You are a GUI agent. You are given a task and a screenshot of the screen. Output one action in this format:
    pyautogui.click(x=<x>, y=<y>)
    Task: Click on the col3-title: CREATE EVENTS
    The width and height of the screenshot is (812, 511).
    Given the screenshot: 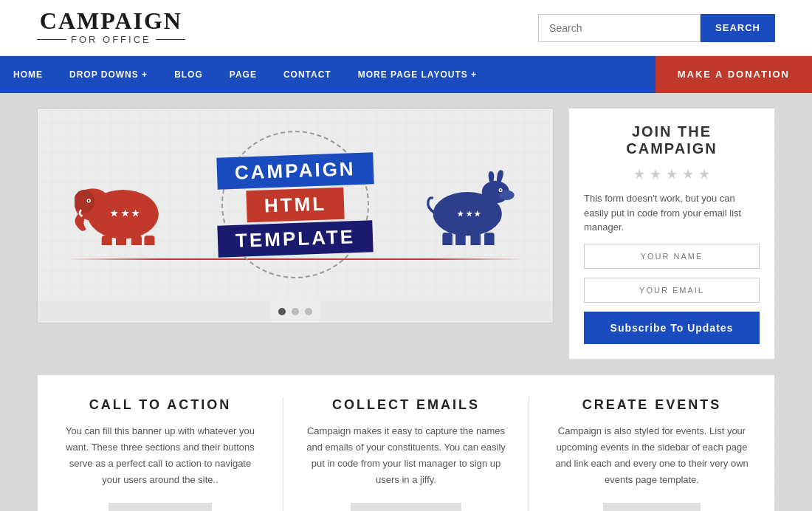 What is the action you would take?
    pyautogui.click(x=653, y=405)
    